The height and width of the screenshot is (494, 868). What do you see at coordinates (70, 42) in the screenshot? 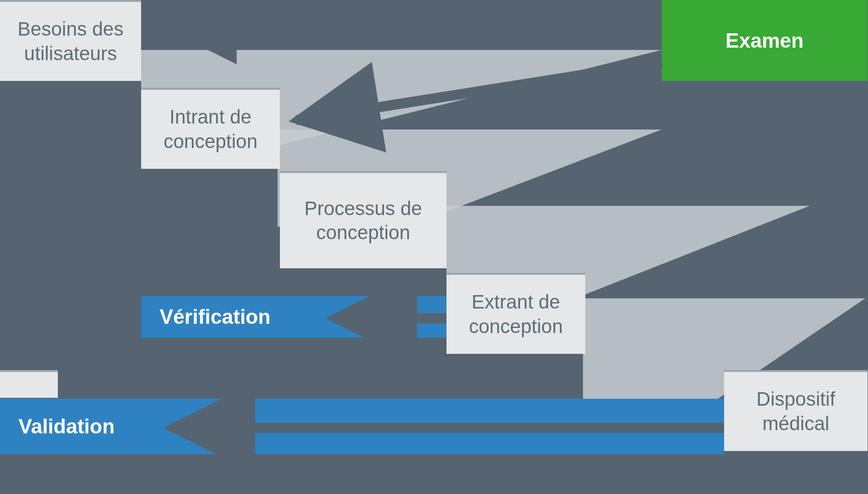
I see `label-user-needs: Besoins des utilisateurs` at bounding box center [70, 42].